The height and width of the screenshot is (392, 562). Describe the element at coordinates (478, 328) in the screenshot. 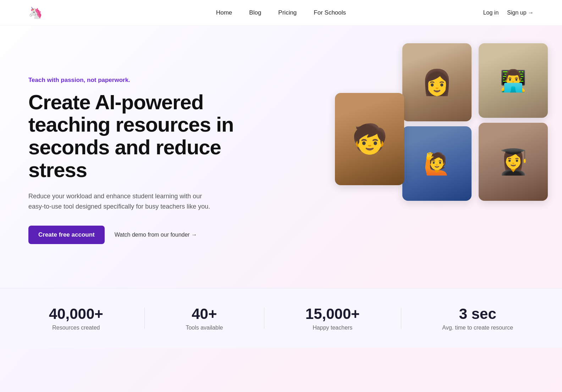

I see `stat-time-label: Avg. time to create resource` at that location.